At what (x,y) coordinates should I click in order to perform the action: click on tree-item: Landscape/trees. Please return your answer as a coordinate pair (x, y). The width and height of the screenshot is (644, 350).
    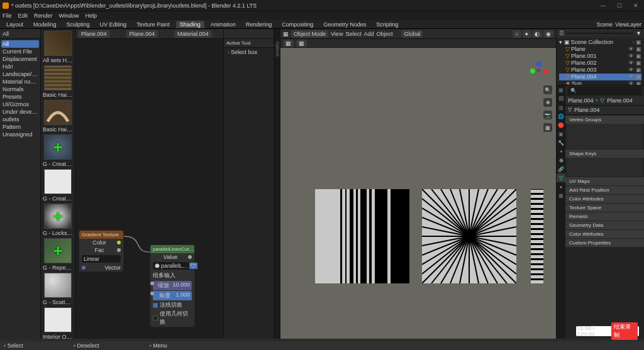
    Looking at the image, I should click on (20, 74).